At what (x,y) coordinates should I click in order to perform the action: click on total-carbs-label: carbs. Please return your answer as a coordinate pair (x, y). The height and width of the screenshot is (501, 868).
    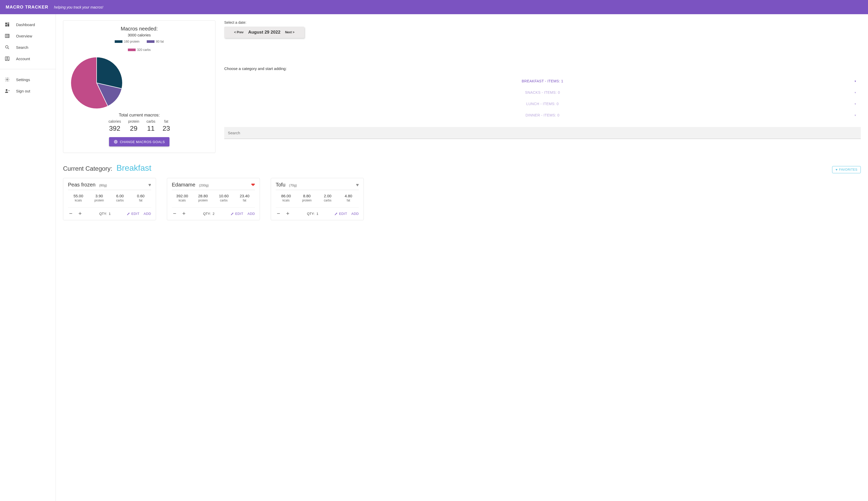
    Looking at the image, I should click on (151, 121).